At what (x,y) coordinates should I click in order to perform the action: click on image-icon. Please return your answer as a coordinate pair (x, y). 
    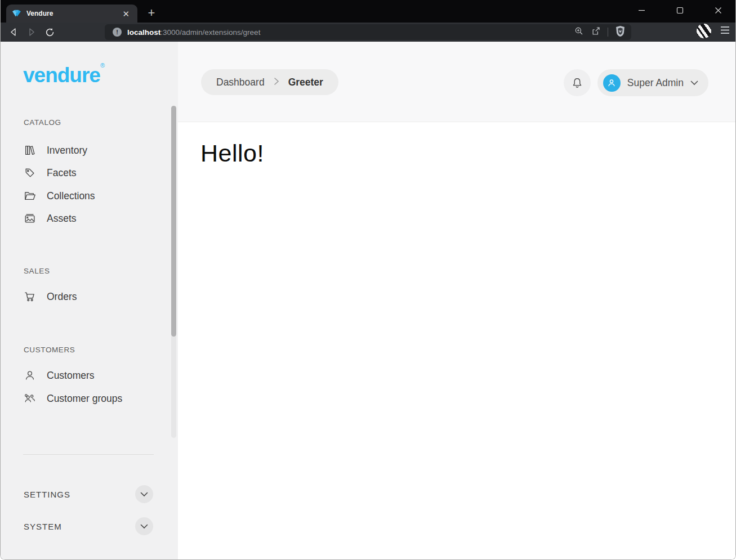
    Looking at the image, I should click on (30, 218).